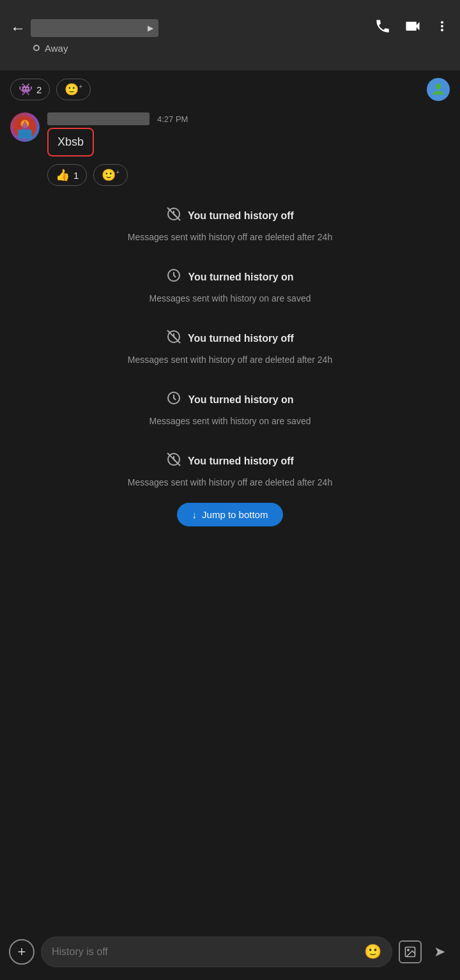  I want to click on thumbs-up-emoji: 👍, so click(63, 175).